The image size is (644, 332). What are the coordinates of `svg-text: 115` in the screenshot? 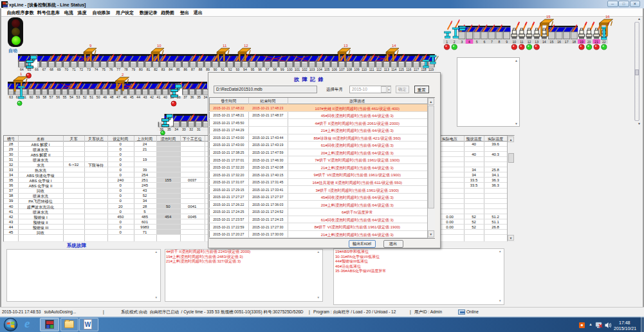 It's located at (401, 69).